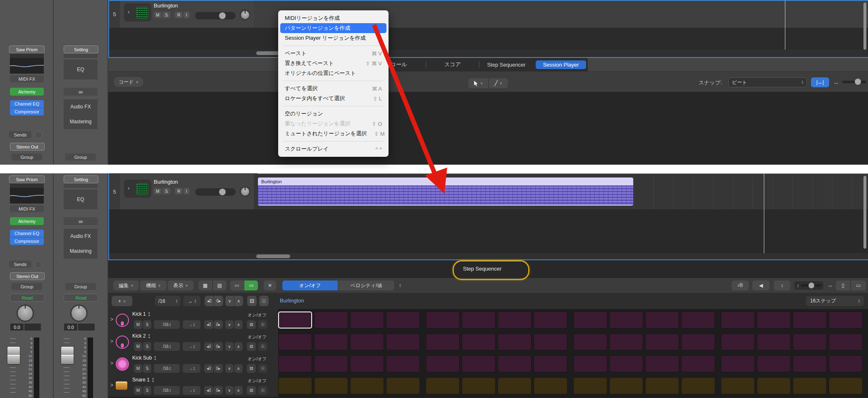  Describe the element at coordinates (26, 367) in the screenshot. I see `channel-fader: 036912151821243035404550` at that location.